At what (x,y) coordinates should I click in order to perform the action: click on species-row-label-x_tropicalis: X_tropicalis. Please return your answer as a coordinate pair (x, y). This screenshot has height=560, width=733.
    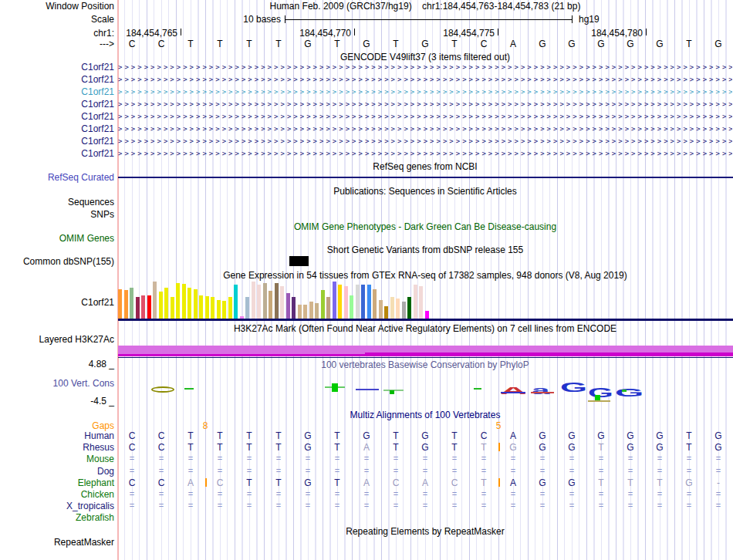
    Looking at the image, I should click on (57, 506).